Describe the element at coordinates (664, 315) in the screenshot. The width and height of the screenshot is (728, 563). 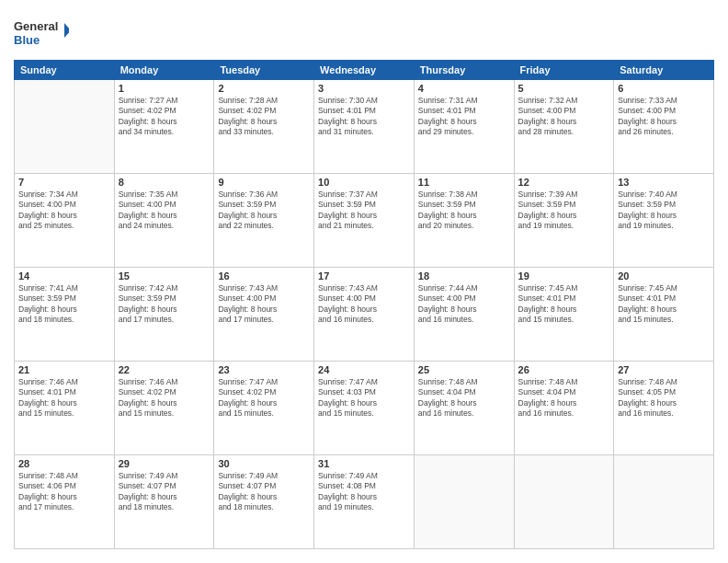
I see `calendar-cell: 20Sunrise: 7:45 AM Sunset: 4:01 PM Dayli…` at that location.